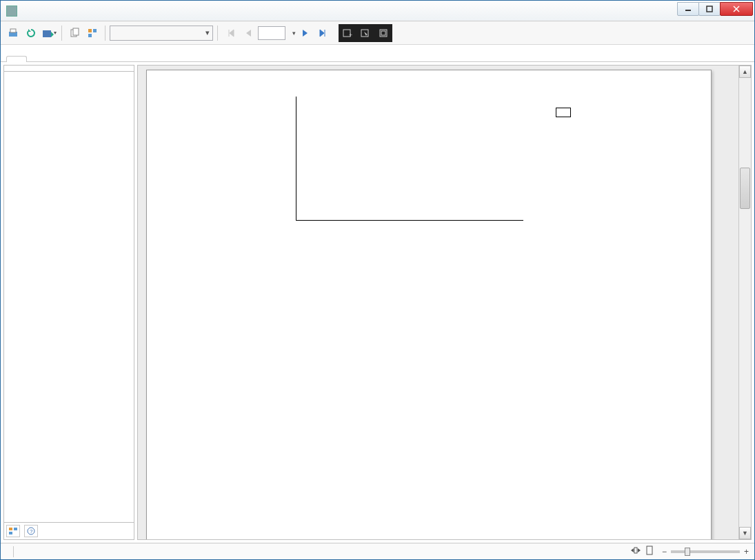 The height and width of the screenshot is (560, 755). Describe the element at coordinates (378, 11) in the screenshot. I see `titlebar` at that location.